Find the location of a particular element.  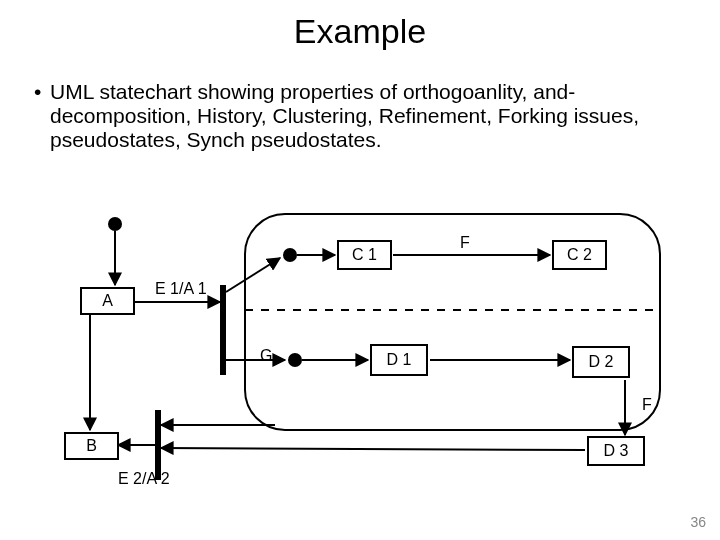

label-E2A2: E 2/A 2 is located at coordinates (144, 479).